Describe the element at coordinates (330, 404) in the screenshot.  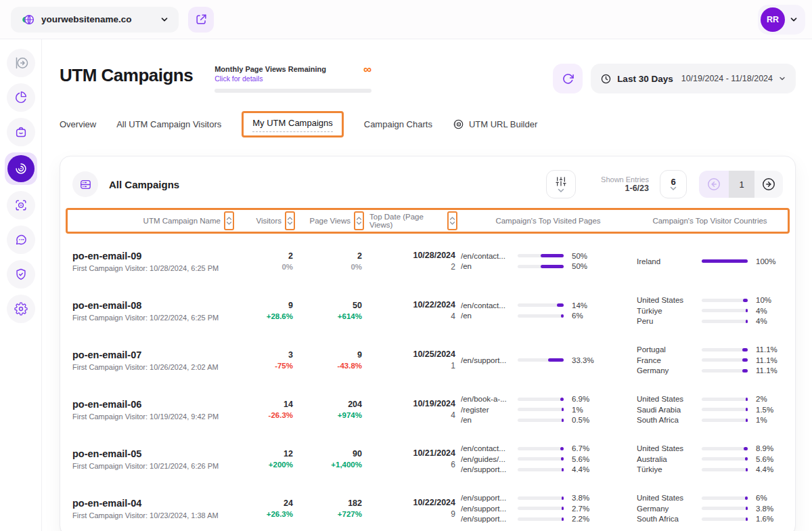
I see `page-views-value: 204` at that location.